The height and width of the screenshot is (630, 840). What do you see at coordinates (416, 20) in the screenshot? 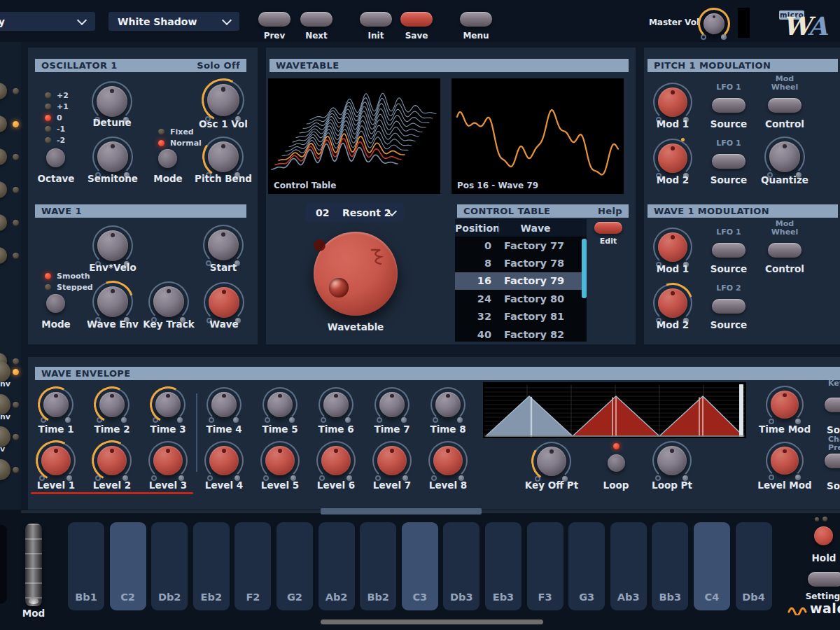
I see `save-button` at bounding box center [416, 20].